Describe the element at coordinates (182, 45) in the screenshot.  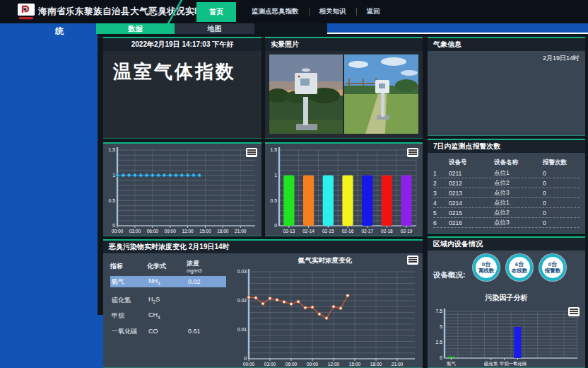
I see `datetime-text: 2022年2月19日 14:17:03 下午好` at that location.